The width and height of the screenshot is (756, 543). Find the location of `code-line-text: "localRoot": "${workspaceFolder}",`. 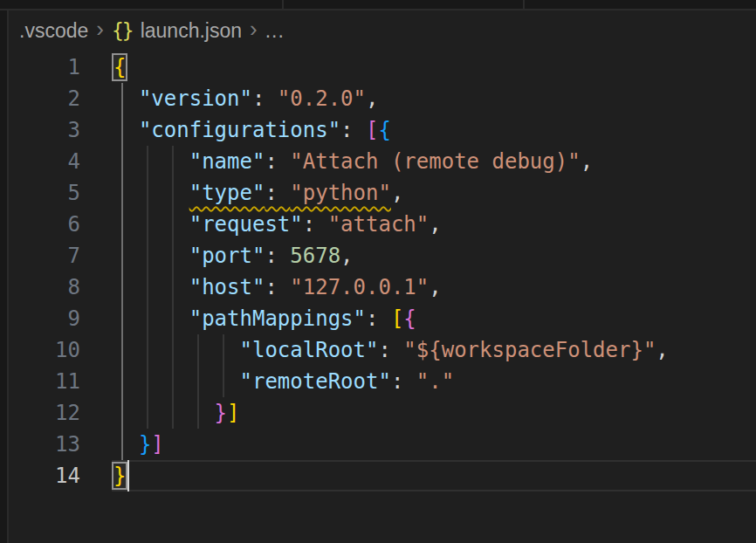

code-line-text: "localRoot": "${workspaceFolder}", is located at coordinates (391, 350).